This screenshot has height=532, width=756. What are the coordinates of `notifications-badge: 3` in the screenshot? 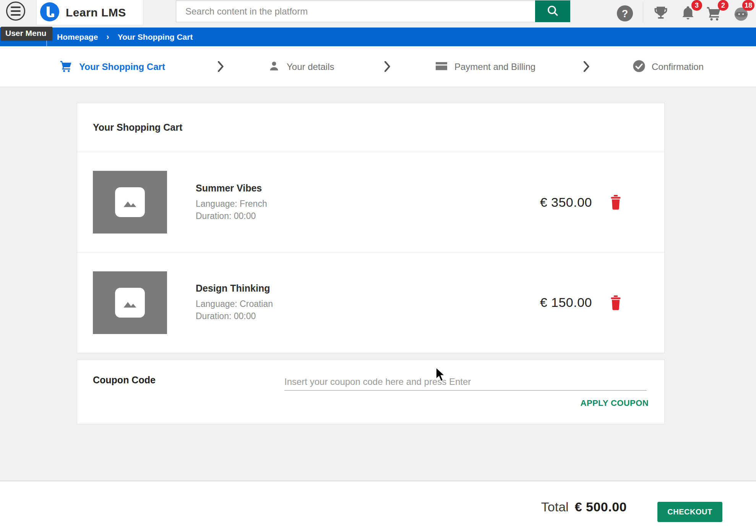 It's located at (697, 5).